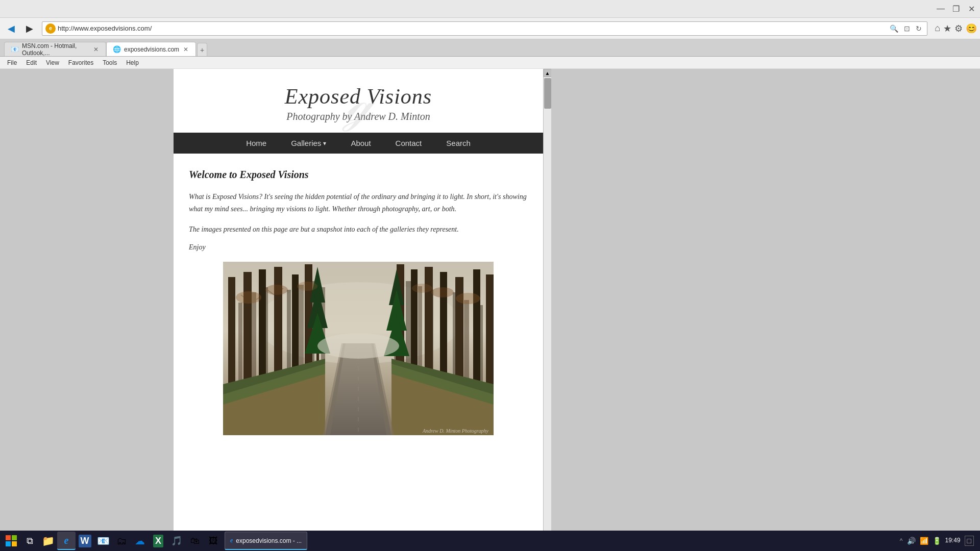 The width and height of the screenshot is (980, 551). Describe the element at coordinates (358, 96) in the screenshot. I see `site-title: Exposed Visions` at that location.